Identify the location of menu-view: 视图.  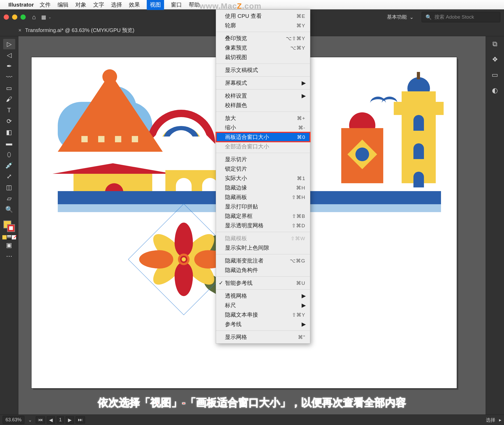
(155, 5).